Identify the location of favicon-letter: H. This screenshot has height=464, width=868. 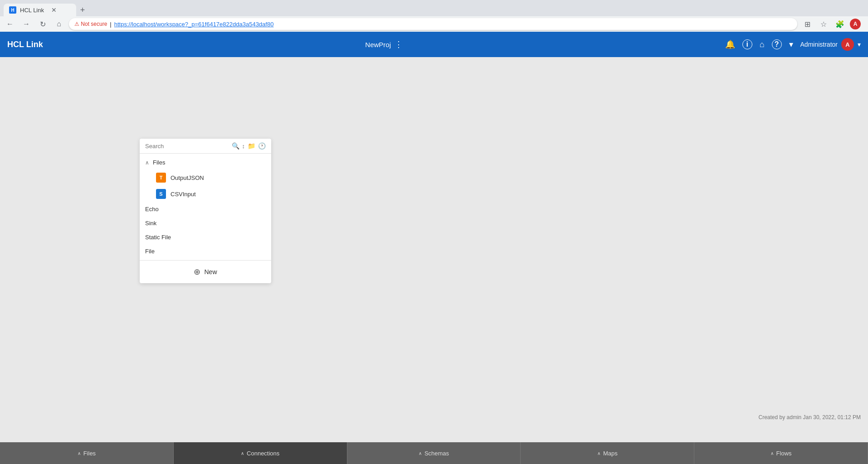
(13, 10).